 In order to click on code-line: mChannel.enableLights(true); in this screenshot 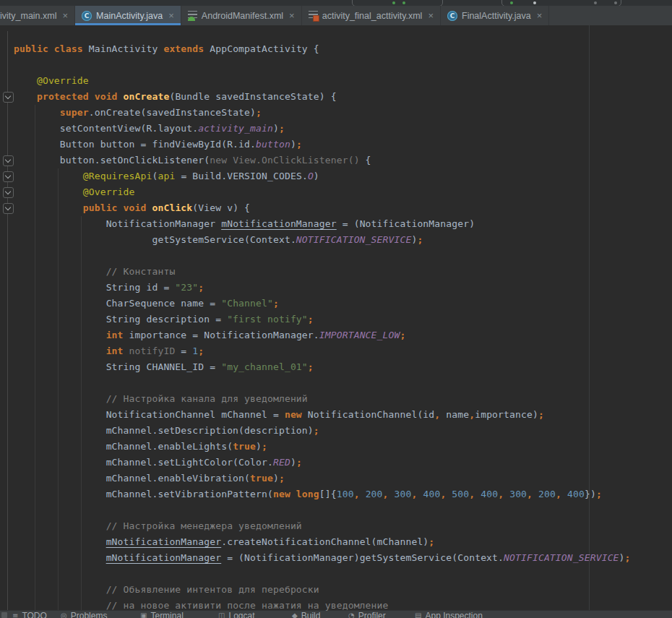, I will do `click(343, 447)`.